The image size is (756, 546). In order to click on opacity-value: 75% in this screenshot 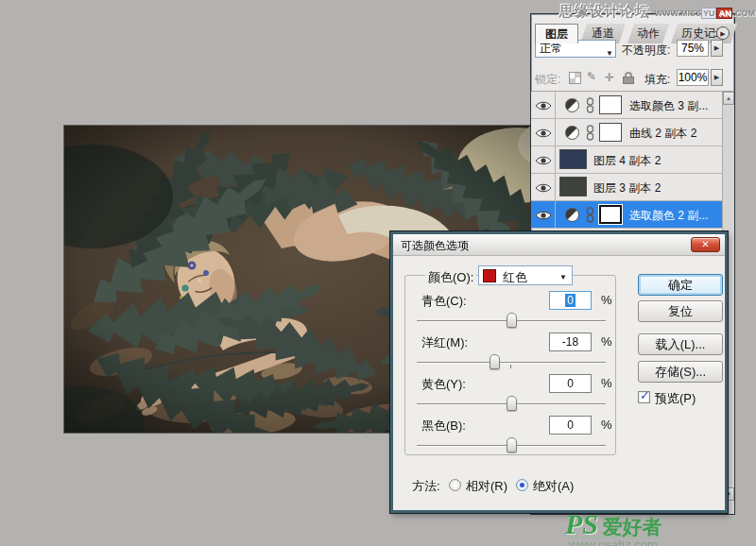, I will do `click(693, 48)`.